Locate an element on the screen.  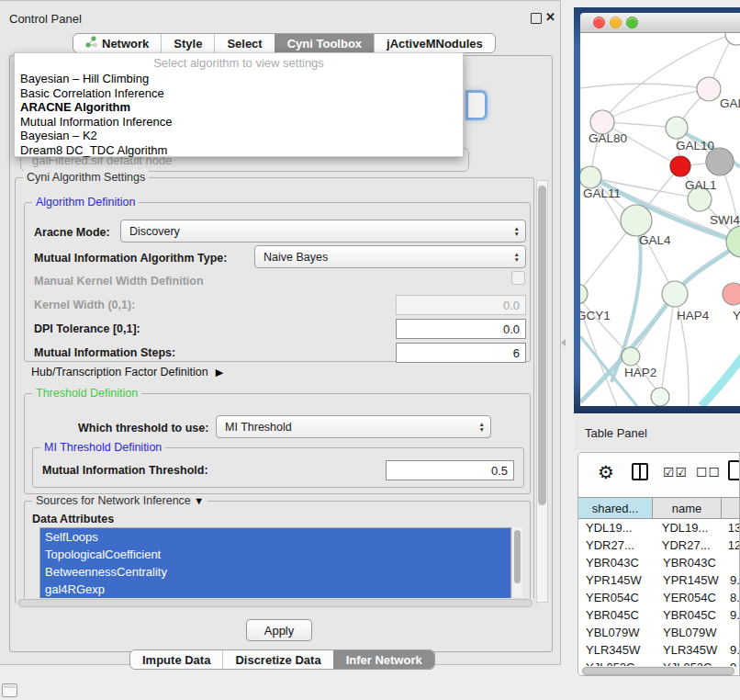
table-row: YDR27...YDR27...12 is located at coordinates (659, 546).